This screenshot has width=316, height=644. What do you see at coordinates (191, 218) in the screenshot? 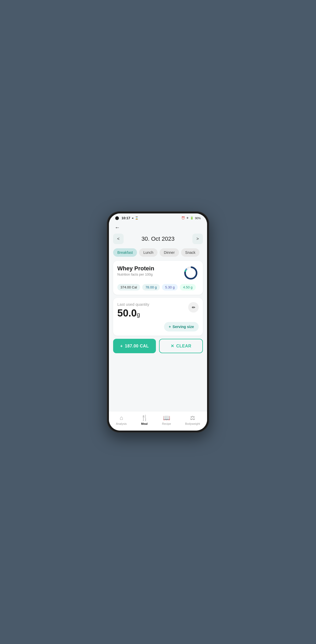
I see `status-right: ⏰ ✈ 🔋 90%` at bounding box center [191, 218].